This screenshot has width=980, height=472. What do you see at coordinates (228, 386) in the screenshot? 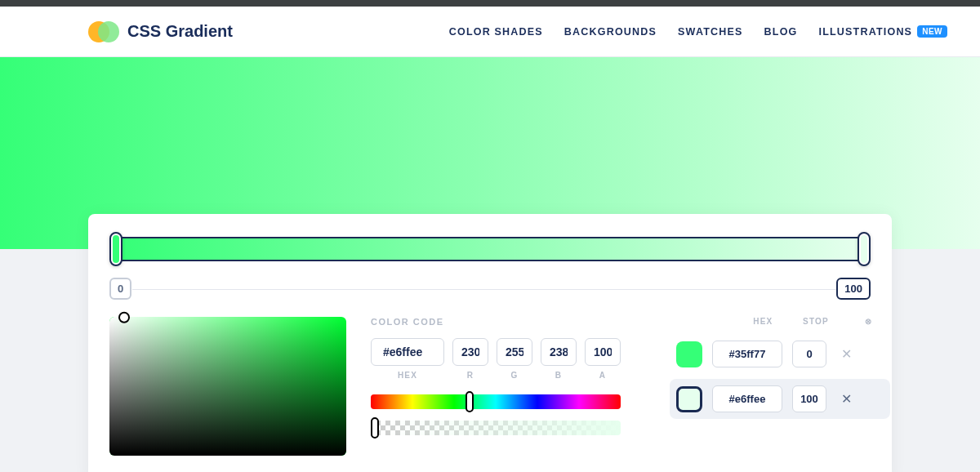
I see `saturation-value-picker` at bounding box center [228, 386].